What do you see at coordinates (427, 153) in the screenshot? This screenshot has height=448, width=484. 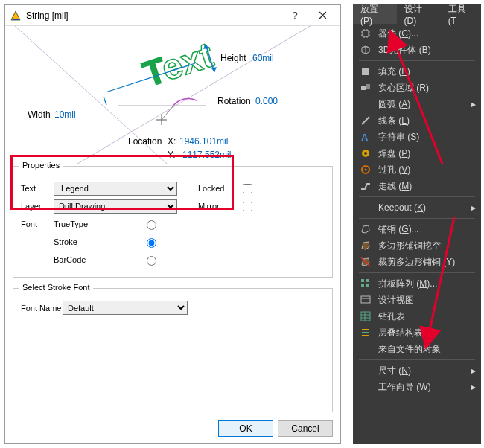 I see `menu-item-label: 焊盘 (P)` at bounding box center [427, 153].